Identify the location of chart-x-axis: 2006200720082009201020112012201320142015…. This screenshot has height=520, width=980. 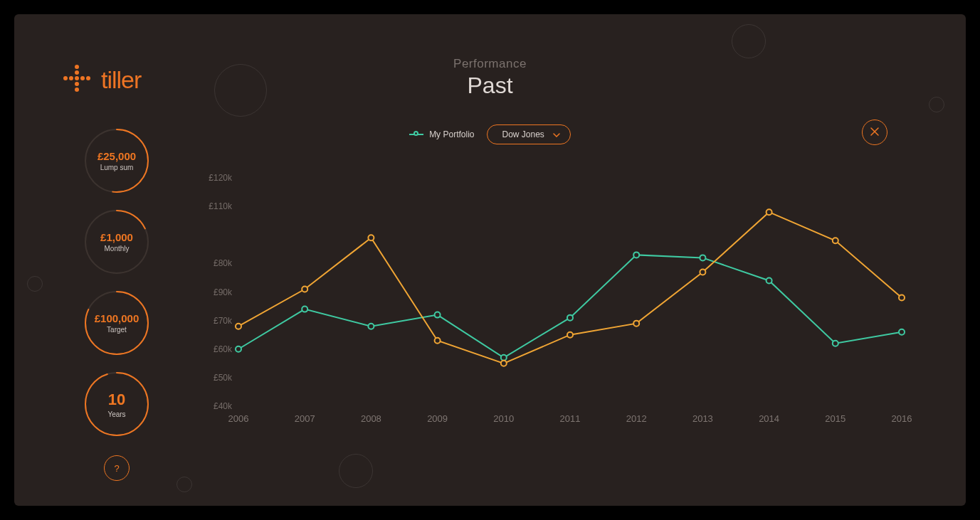
(570, 424).